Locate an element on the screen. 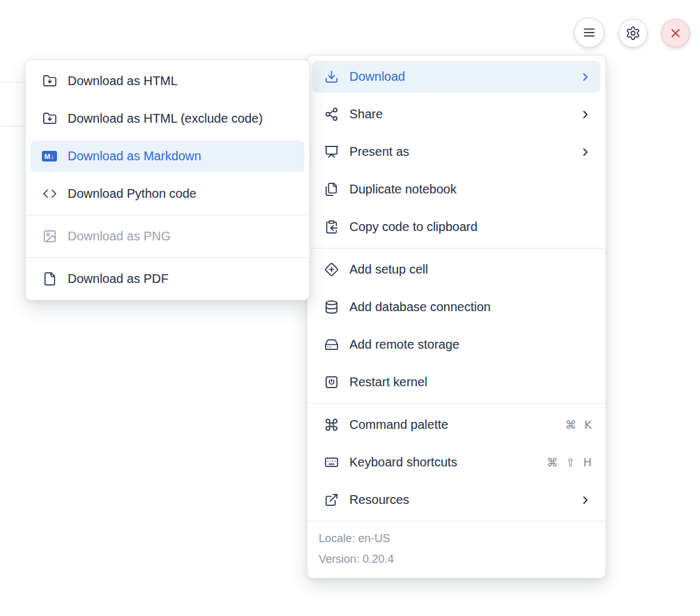  menu-item-label: Download as Markdown is located at coordinates (182, 157).